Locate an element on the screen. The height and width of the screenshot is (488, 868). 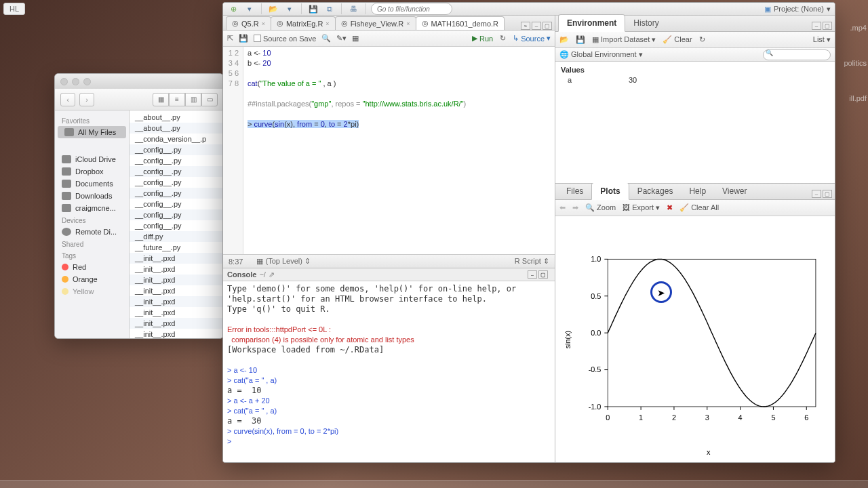
go-to-input is located at coordinates (412, 9).